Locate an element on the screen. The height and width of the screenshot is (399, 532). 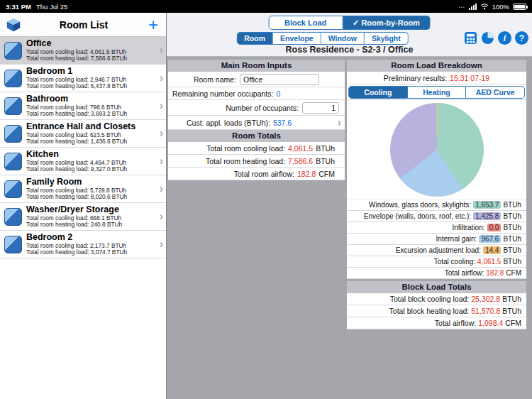
chart-tab-aed-curve: AED Curve is located at coordinates (495, 92).